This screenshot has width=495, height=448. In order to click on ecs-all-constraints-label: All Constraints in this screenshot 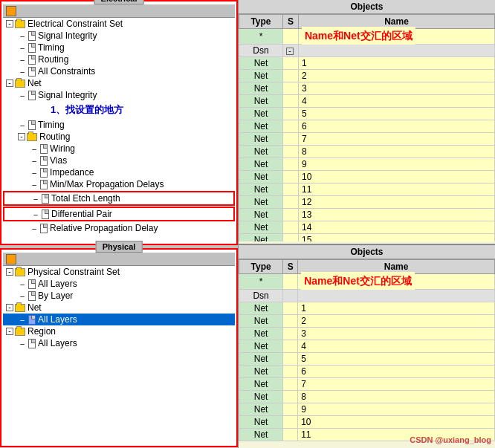, I will do `click(67, 71)`.